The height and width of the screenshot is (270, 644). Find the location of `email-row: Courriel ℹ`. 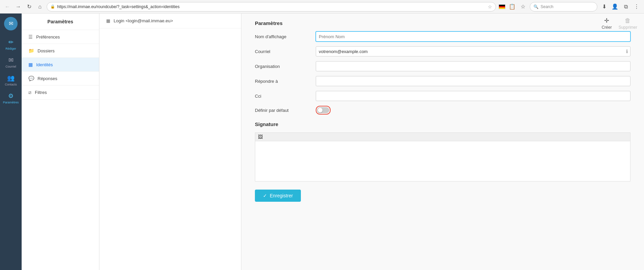

email-row: Courriel ℹ is located at coordinates (443, 51).